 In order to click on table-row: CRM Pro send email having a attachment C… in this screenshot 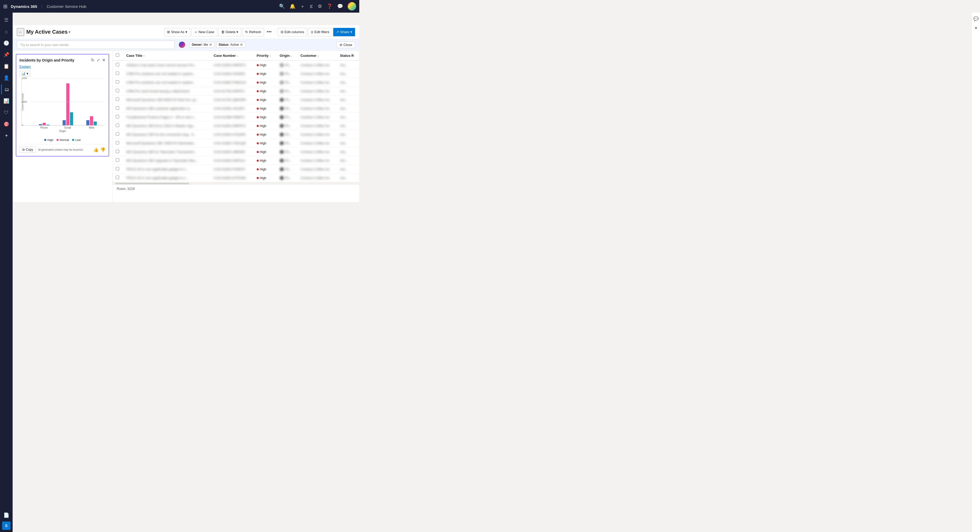, I will do `click(236, 91)`.